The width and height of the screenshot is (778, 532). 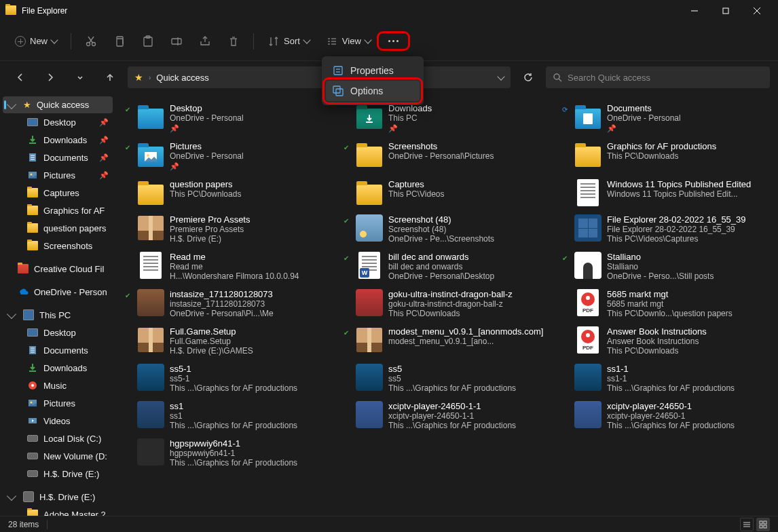 What do you see at coordinates (688, 341) in the screenshot?
I see `file-location: Answer Book Instructions` at bounding box center [688, 341].